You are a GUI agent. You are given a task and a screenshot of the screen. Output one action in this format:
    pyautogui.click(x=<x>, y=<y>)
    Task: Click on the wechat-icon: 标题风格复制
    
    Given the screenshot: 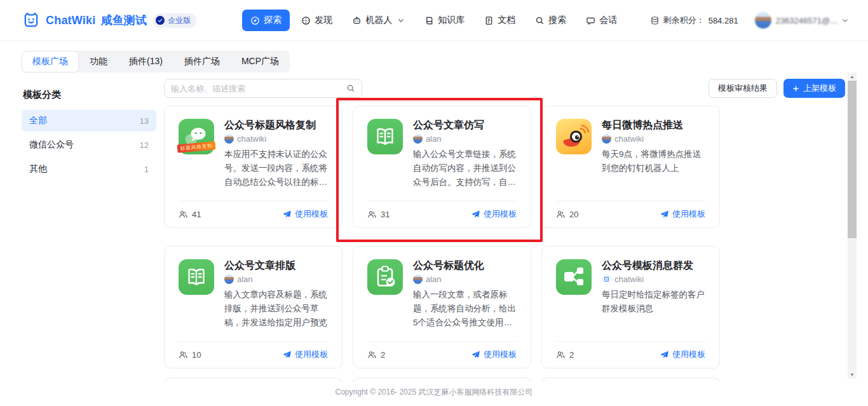 What is the action you would take?
    pyautogui.click(x=196, y=137)
    